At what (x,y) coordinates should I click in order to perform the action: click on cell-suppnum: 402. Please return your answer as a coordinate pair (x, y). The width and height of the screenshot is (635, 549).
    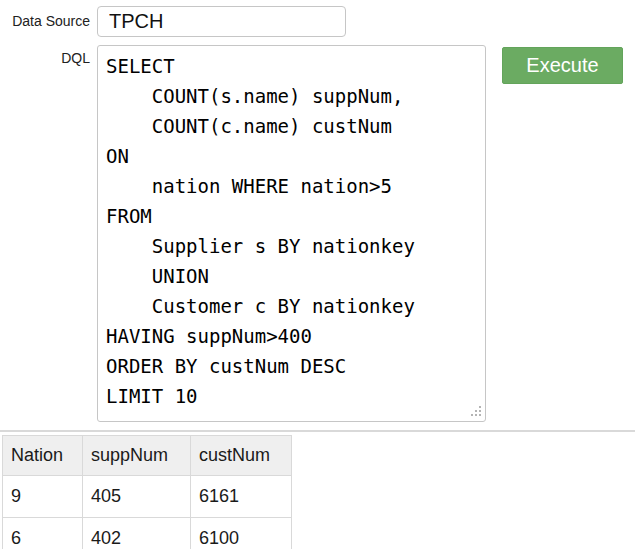
    Looking at the image, I should click on (137, 534).